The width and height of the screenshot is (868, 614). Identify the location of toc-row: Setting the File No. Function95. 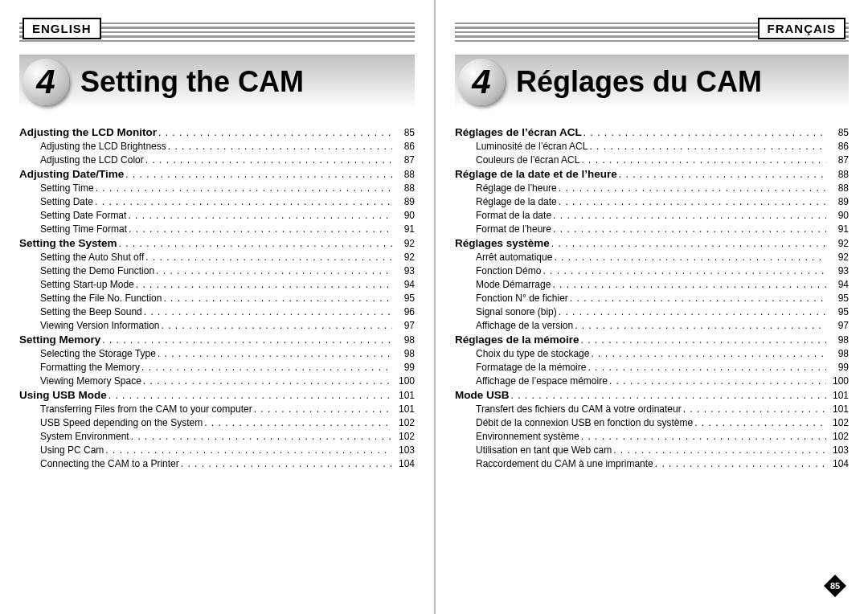
(217, 298).